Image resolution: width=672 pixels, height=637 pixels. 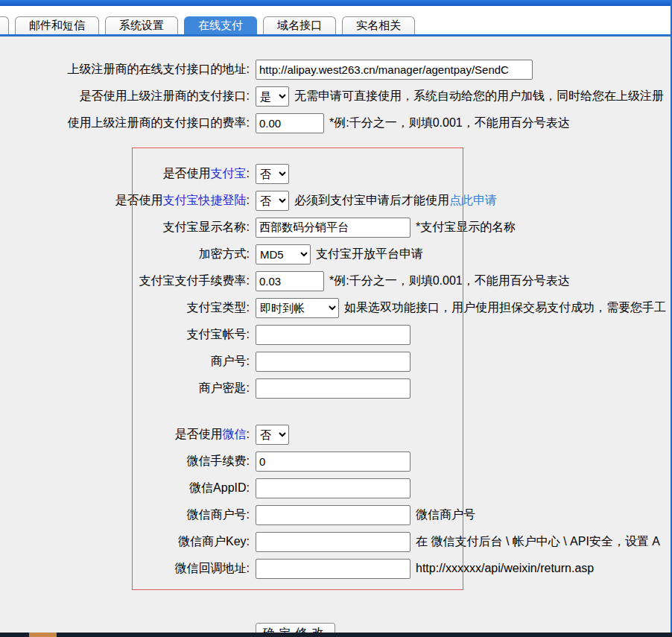 I want to click on alipay-type-hint: 如果选双功能接口，用户使用担保交易支付成功，需要您手工, so click(x=505, y=308).